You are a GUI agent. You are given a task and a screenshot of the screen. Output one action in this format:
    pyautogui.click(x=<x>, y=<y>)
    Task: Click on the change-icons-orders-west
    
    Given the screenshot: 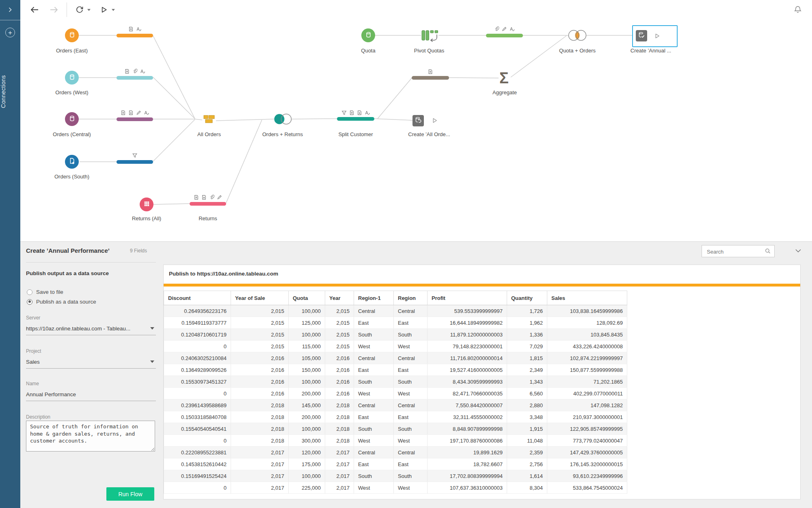 What is the action you would take?
    pyautogui.click(x=135, y=71)
    